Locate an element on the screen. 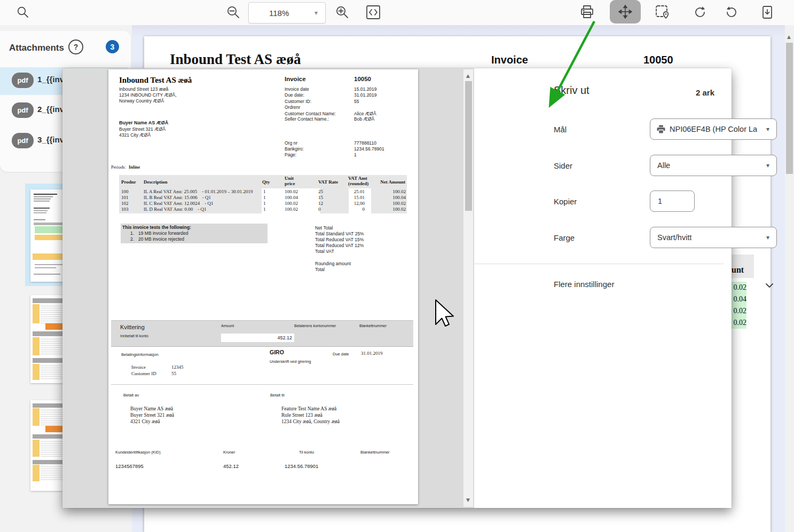 The image size is (794, 532). kroner-label: Kroner is located at coordinates (230, 452).